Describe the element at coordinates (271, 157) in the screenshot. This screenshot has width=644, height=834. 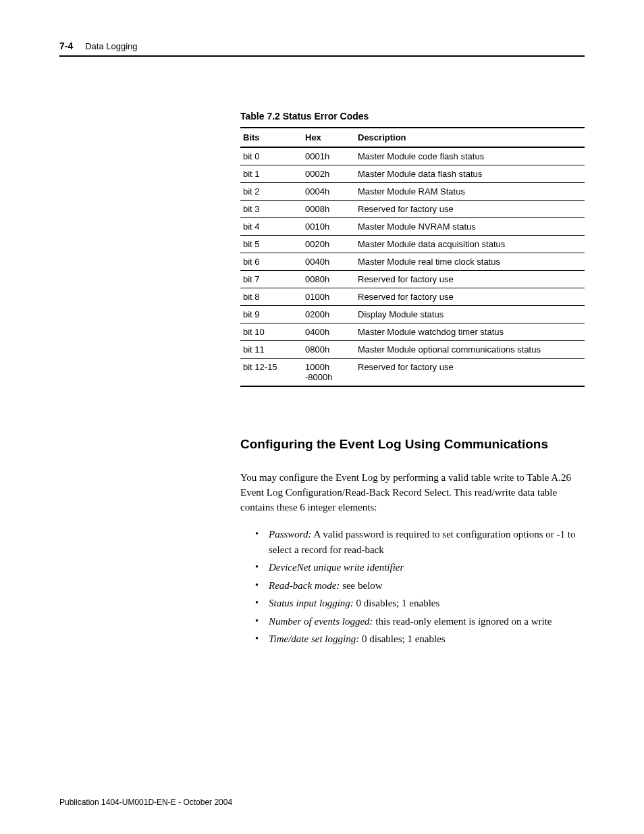
I see `cell-bits: bit 0` at that location.